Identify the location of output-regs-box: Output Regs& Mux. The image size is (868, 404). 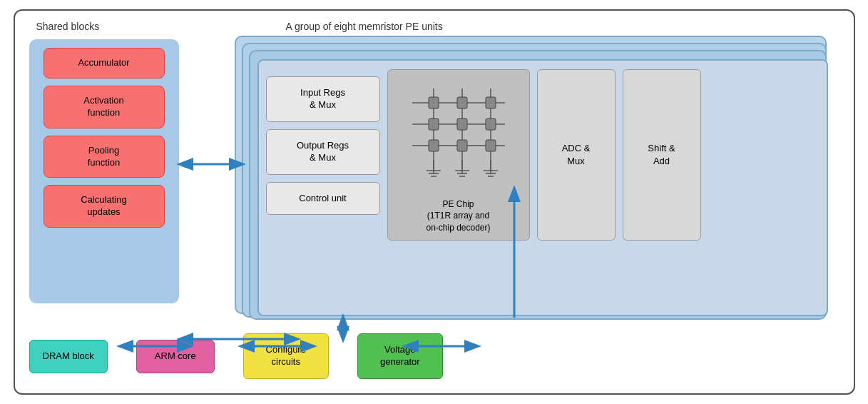
(323, 152).